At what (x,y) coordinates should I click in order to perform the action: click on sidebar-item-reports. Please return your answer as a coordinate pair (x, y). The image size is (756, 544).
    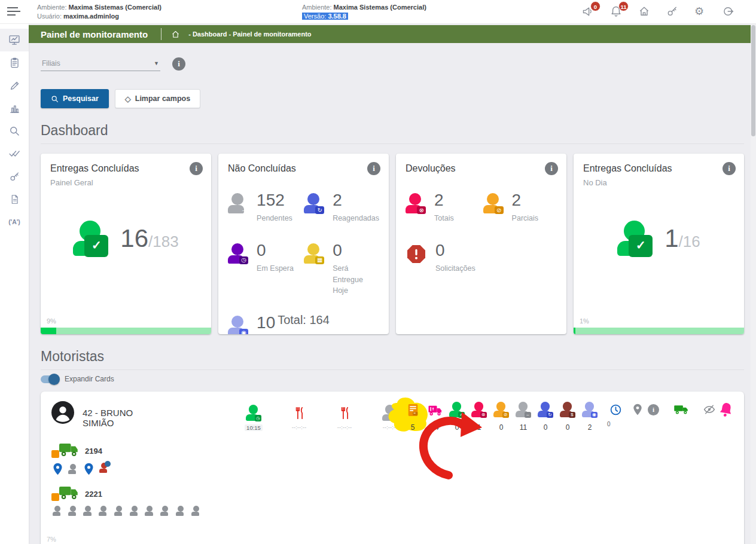
    Looking at the image, I should click on (14, 108).